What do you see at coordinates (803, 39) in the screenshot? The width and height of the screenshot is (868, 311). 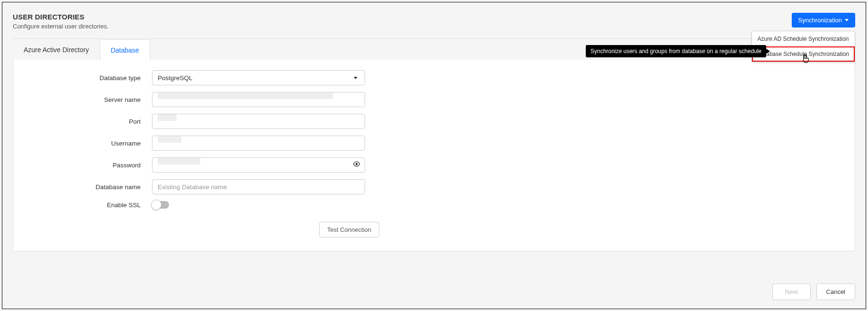 I see `dropdown-item-azure-ad: Azure AD Schedule Synchronization` at bounding box center [803, 39].